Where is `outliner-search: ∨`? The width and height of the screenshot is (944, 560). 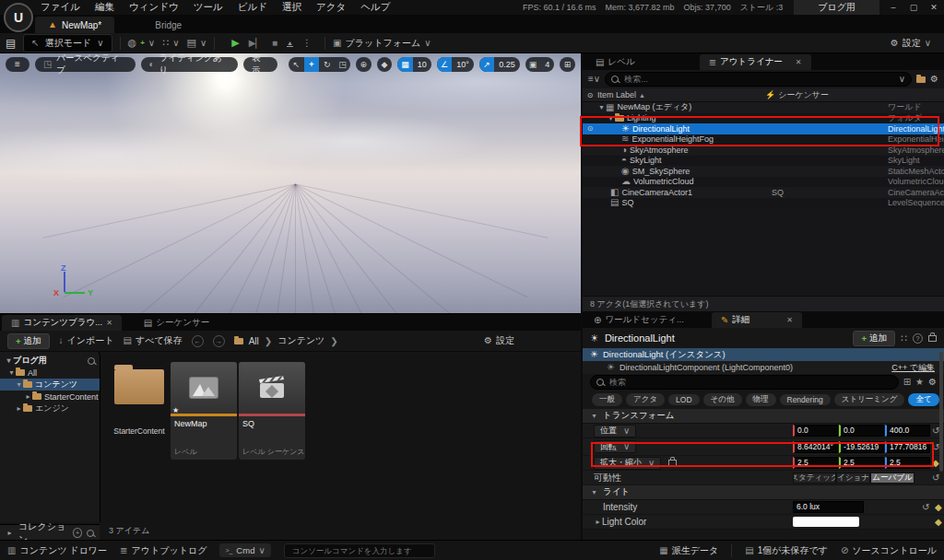
outliner-search: ∨ is located at coordinates (758, 79).